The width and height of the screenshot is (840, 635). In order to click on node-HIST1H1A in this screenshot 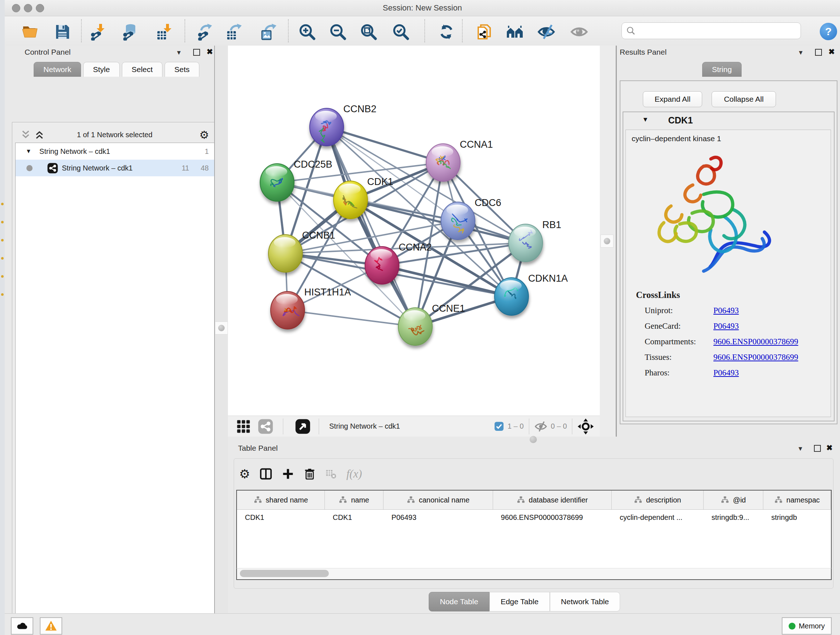, I will do `click(288, 310)`.